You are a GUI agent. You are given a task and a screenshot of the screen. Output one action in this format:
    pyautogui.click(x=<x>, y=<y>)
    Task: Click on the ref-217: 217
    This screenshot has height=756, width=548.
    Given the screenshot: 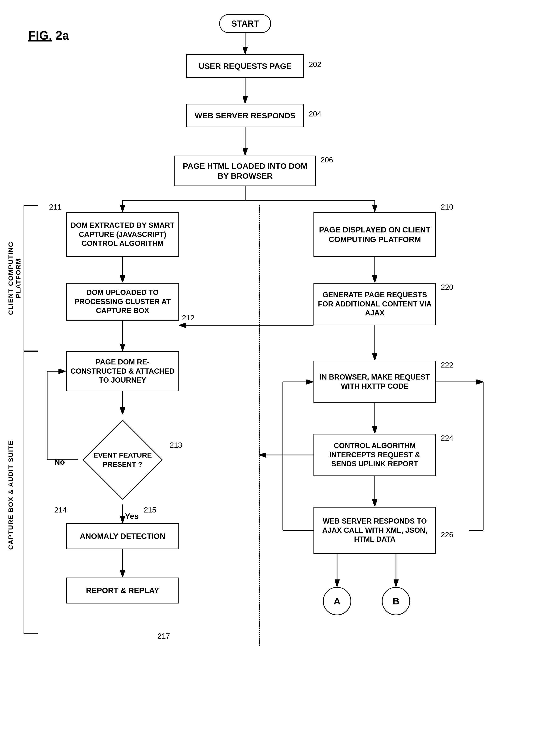 What is the action you would take?
    pyautogui.click(x=164, y=636)
    